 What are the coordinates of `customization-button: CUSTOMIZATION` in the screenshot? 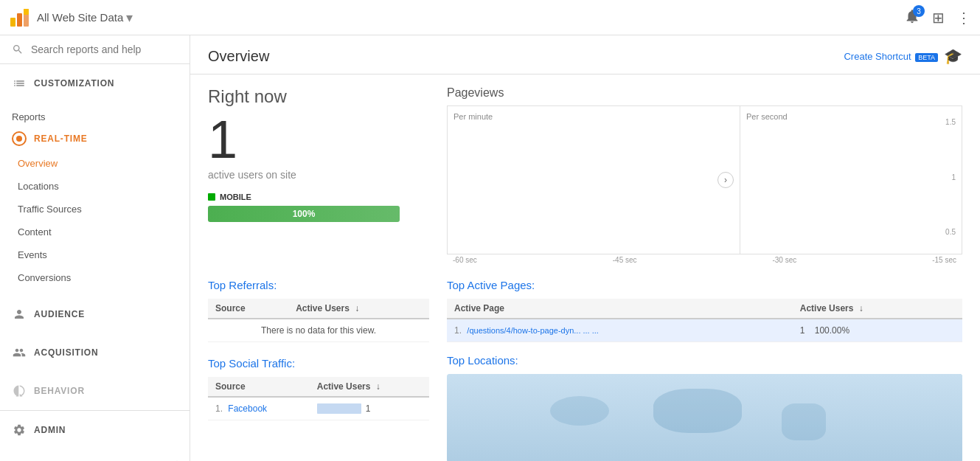 It's located at (94, 83).